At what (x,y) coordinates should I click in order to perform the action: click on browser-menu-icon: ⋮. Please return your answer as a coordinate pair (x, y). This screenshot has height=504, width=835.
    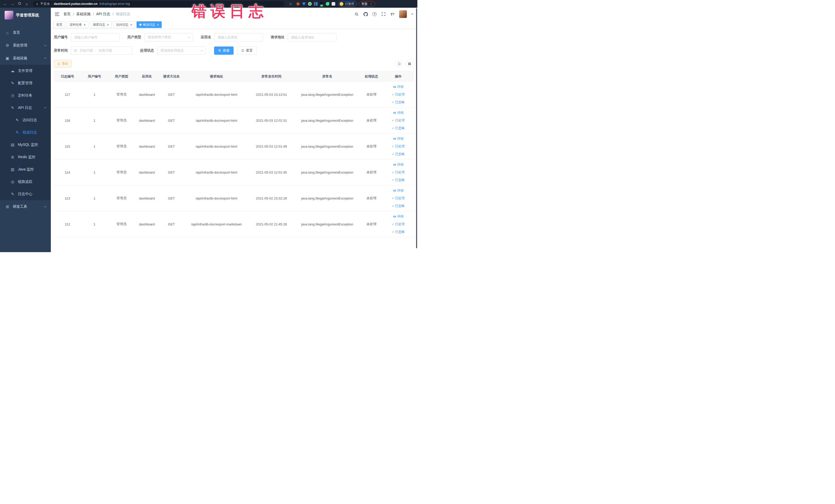
    Looking at the image, I should click on (371, 4).